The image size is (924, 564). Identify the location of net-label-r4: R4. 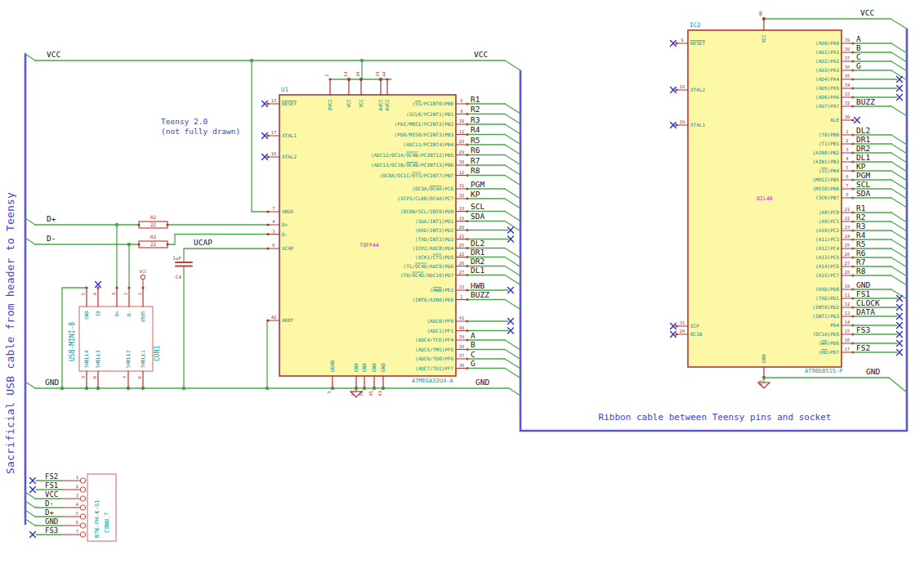
(861, 235).